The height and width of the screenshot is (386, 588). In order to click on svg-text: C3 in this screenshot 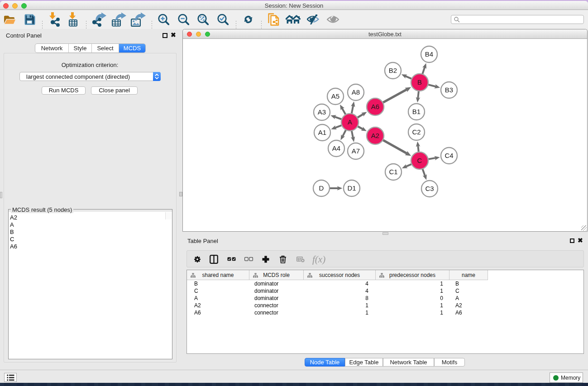, I will do `click(429, 188)`.